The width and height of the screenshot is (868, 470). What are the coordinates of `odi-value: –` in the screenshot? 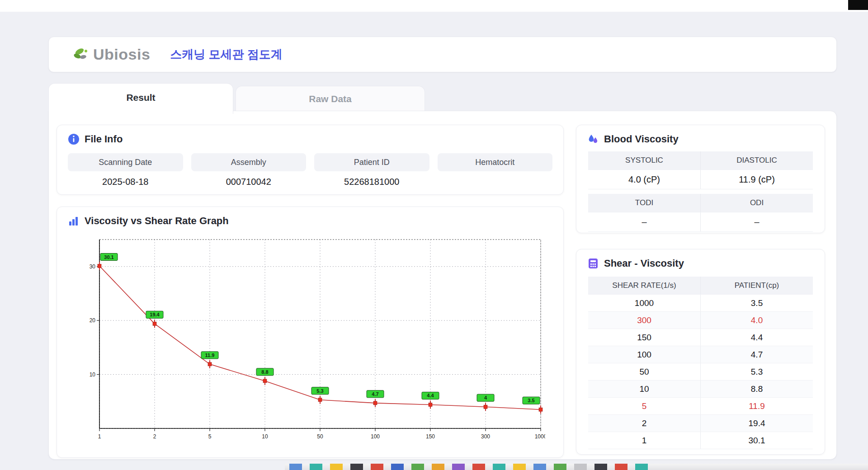 It's located at (757, 222).